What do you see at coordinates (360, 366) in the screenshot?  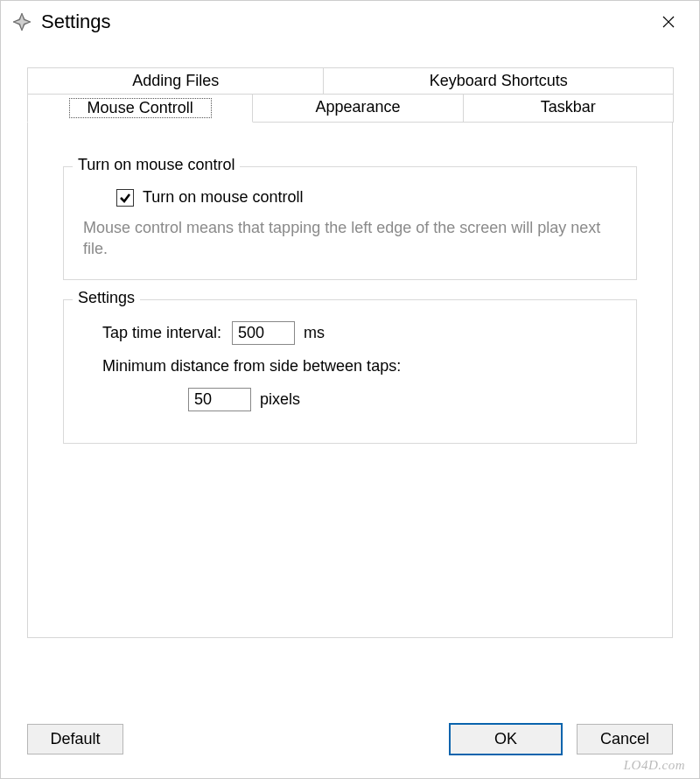 I see `min-distance-label-row: Minimum distance from side between taps:` at bounding box center [360, 366].